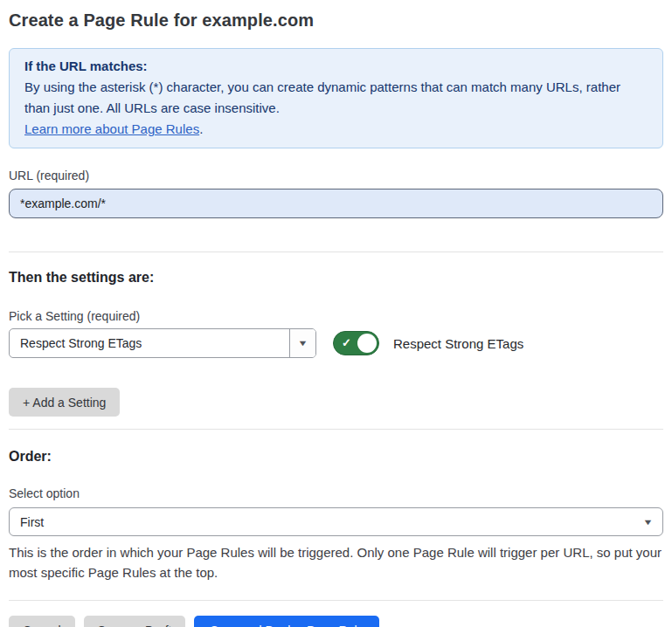  What do you see at coordinates (287, 622) in the screenshot?
I see `save-deploy-button: Save and Deploy Page Rule` at bounding box center [287, 622].